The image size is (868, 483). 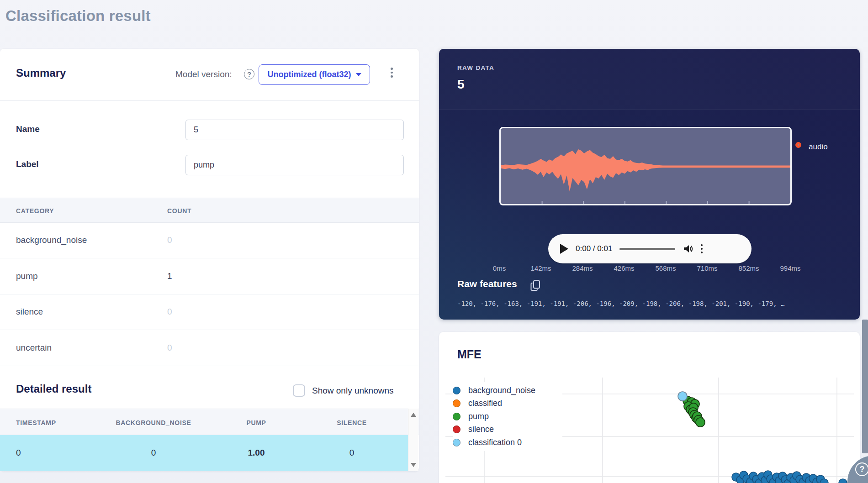 I want to click on waveform-x-tick: 284ms, so click(x=582, y=268).